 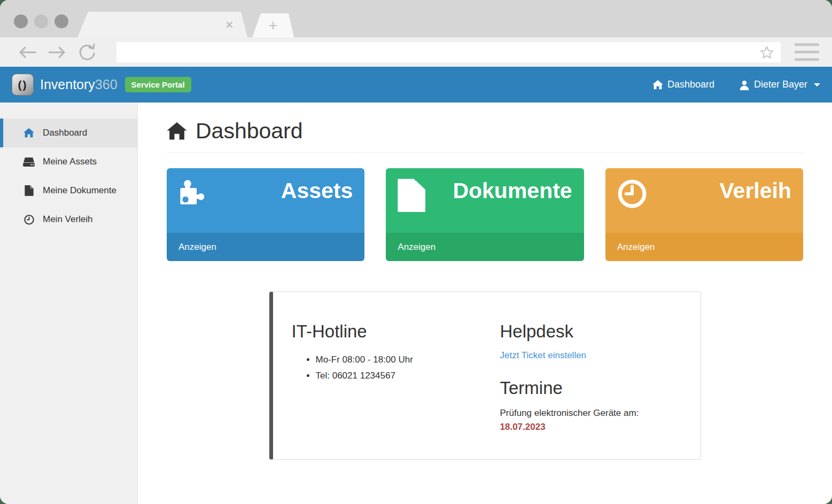 What do you see at coordinates (485, 215) in the screenshot?
I see `dokumente-card: Dokumente Anzeigen` at bounding box center [485, 215].